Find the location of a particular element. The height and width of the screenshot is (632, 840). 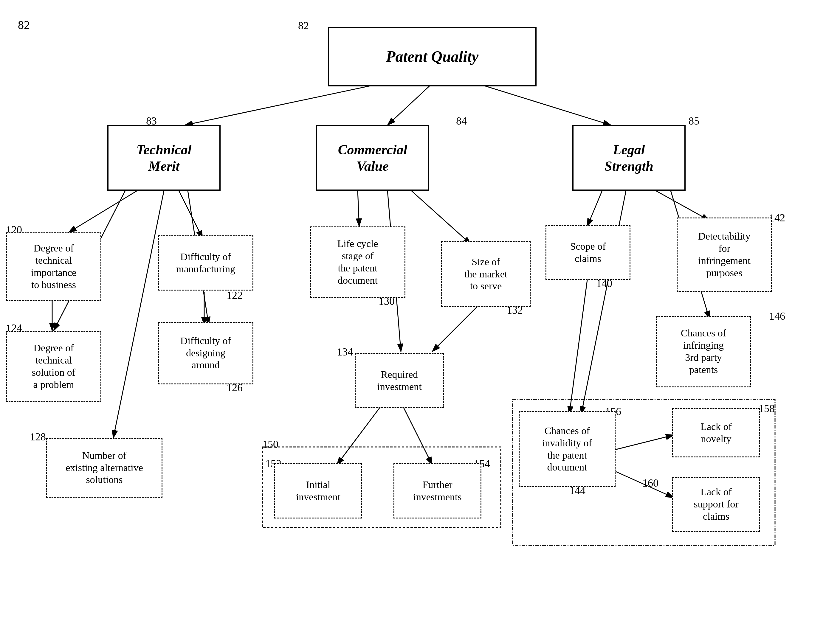

ref-134: 134 is located at coordinates (345, 352).